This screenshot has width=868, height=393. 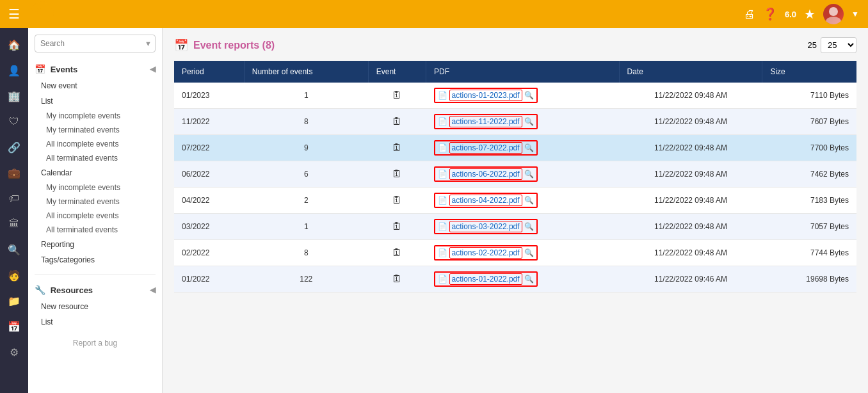 I want to click on pdf-download-link: actions-07-2022.pdf, so click(x=486, y=148).